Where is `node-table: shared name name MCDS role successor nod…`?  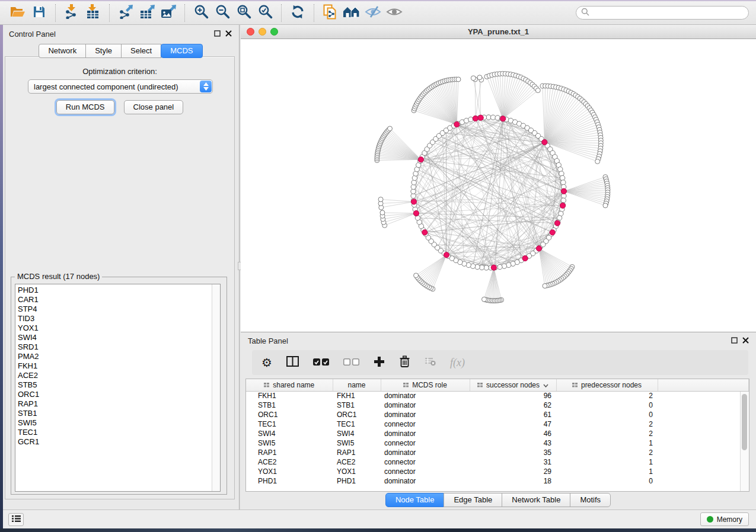 node-table: shared name name MCDS role successor nod… is located at coordinates (497, 432).